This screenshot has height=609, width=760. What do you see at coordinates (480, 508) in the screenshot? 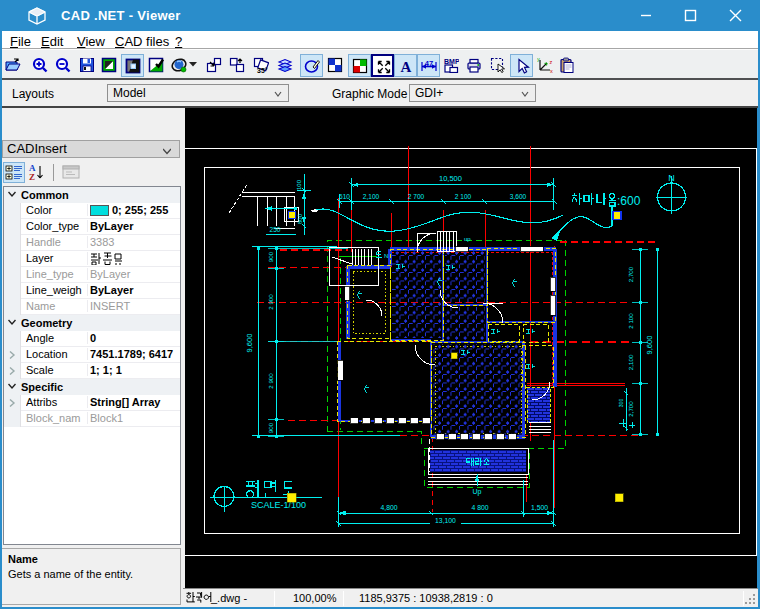
I see `svg-text: 4 800` at bounding box center [480, 508].